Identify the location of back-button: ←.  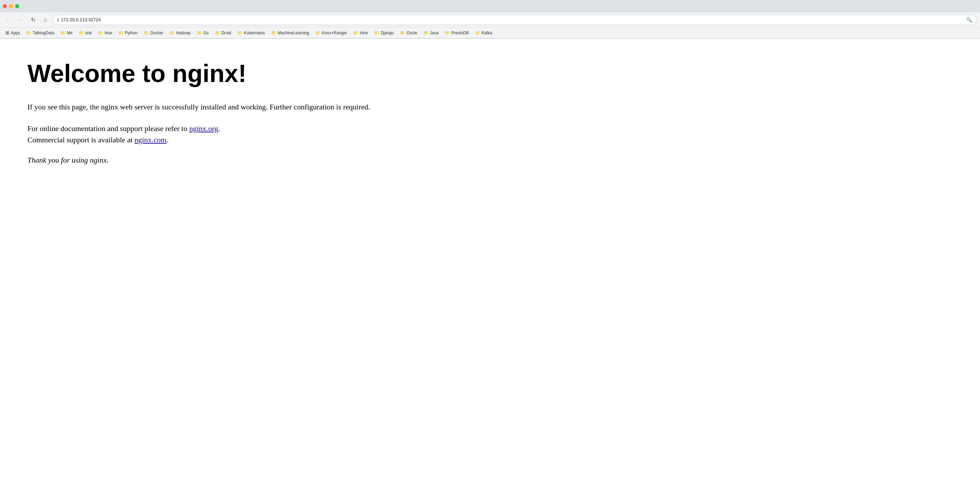
(8, 20).